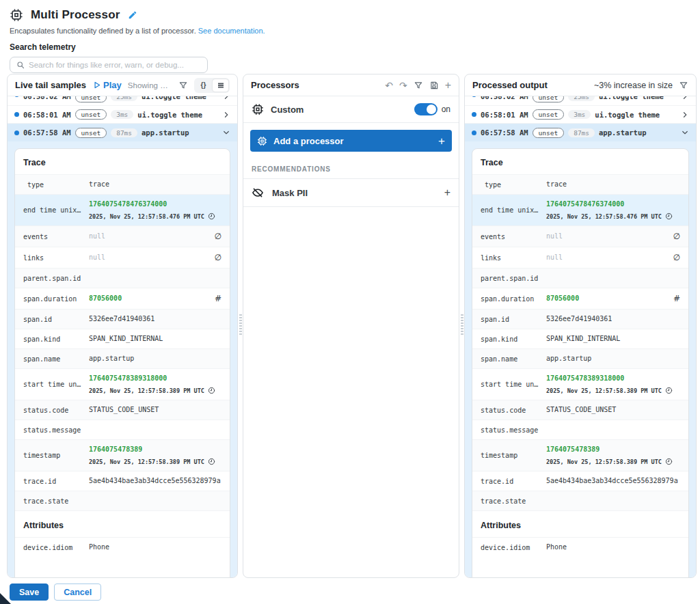 This screenshot has width=700, height=604. I want to click on recommendation-mask-pii: Mask PII +, so click(351, 193).